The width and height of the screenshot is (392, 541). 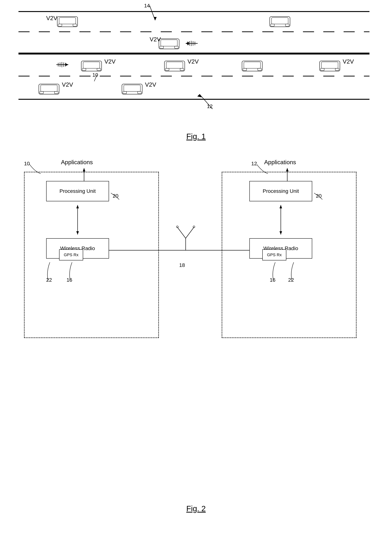 What do you see at coordinates (194, 54) in the screenshot?
I see `road-line-mid2` at bounding box center [194, 54].